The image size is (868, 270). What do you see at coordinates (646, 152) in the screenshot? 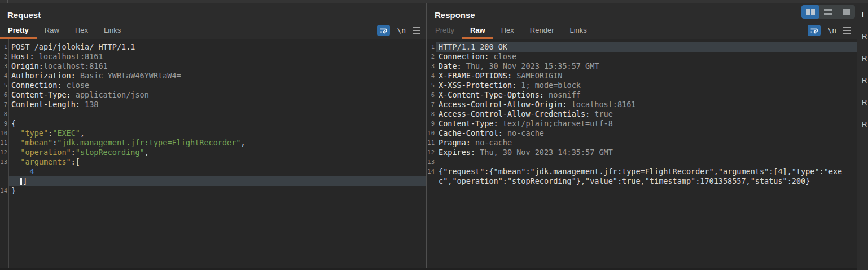
I see `line-content: Expires: Thu, 30 Nov 2023 14:35:57 GMT` at bounding box center [646, 152].